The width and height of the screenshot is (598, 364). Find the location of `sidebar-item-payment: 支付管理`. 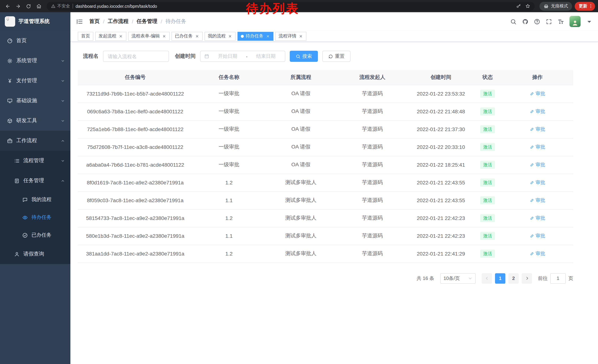

sidebar-item-payment: 支付管理 is located at coordinates (35, 81).